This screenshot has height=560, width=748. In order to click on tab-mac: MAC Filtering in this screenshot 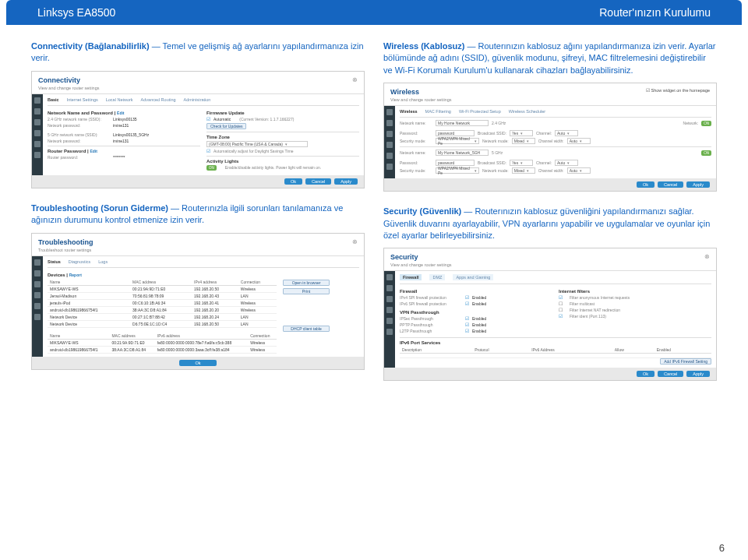, I will do `click(438, 111)`.